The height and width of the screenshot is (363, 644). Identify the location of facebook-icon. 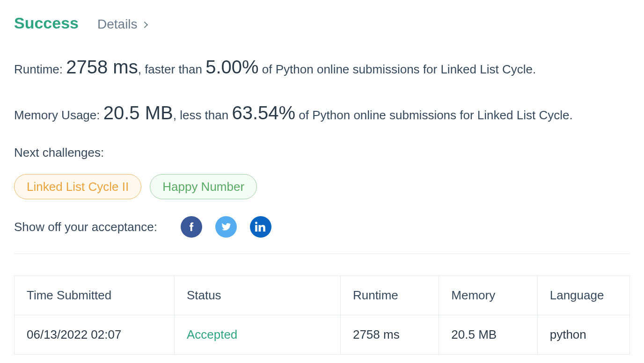
(191, 227).